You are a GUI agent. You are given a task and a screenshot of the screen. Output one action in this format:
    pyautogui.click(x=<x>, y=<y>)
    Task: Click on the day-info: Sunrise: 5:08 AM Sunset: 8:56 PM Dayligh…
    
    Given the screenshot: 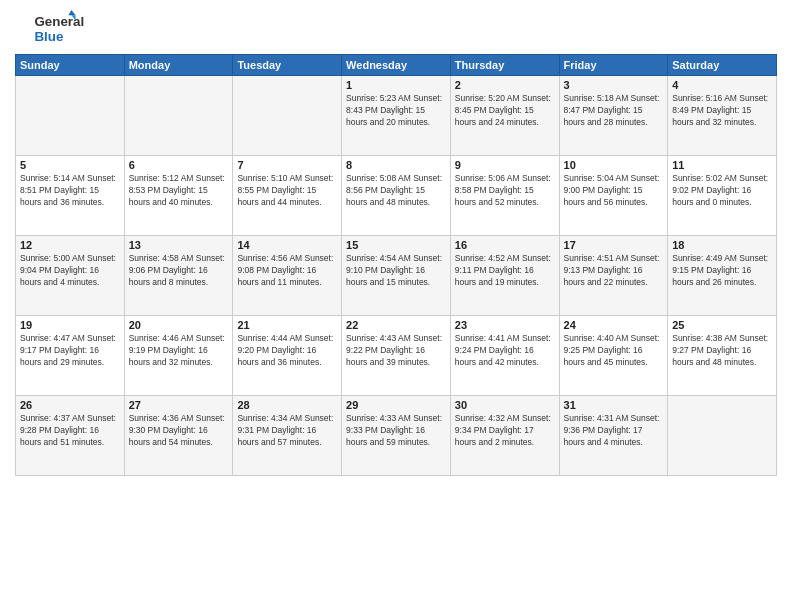 What is the action you would take?
    pyautogui.click(x=396, y=191)
    